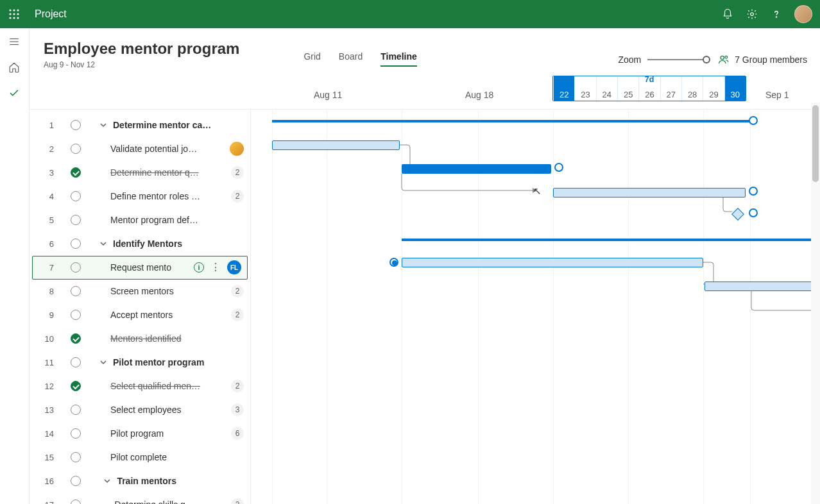  Describe the element at coordinates (216, 267) in the screenshot. I see `more-icon: ⋮` at that location.